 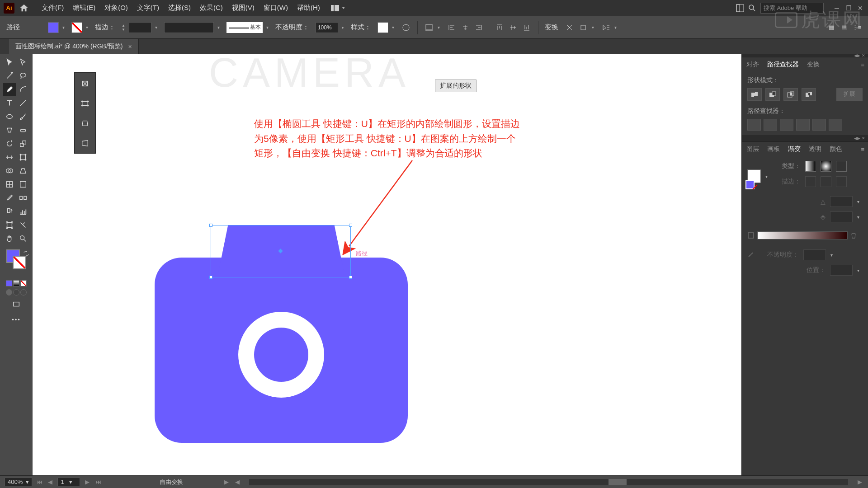 What do you see at coordinates (794, 149) in the screenshot?
I see `tab-gradient: 渐变` at bounding box center [794, 149].